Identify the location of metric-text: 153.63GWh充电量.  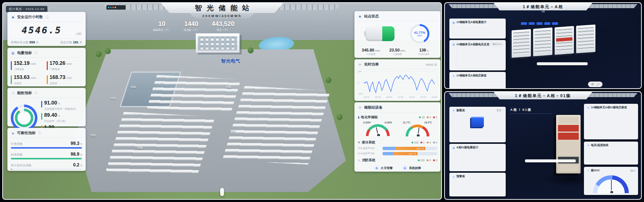
(25, 80).